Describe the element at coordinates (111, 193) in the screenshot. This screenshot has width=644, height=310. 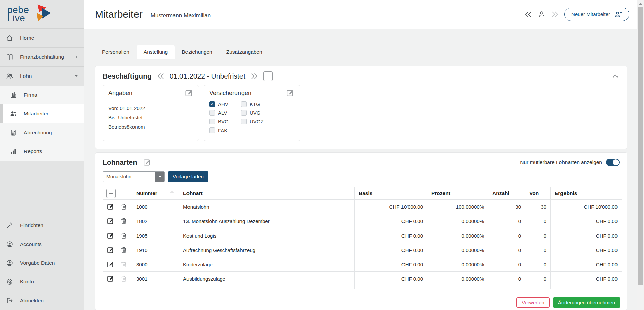
I see `add-row-button` at that location.